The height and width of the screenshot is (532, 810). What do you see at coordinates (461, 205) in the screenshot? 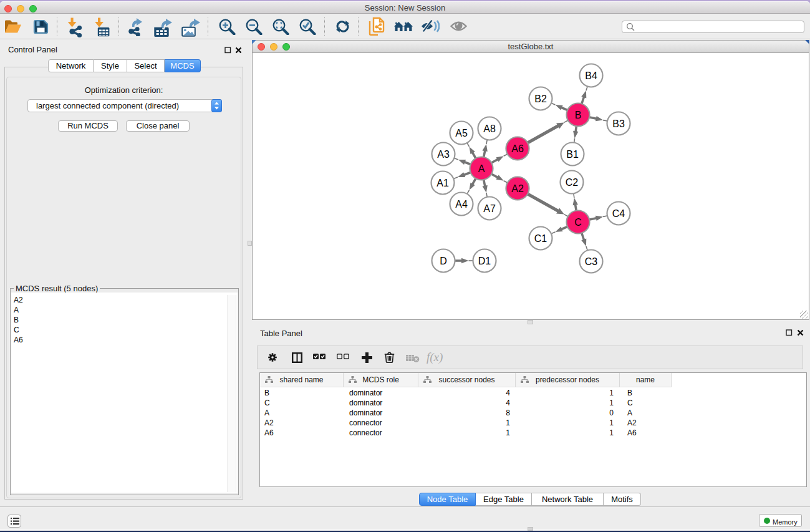
I see `svg-text: A4` at bounding box center [461, 205].